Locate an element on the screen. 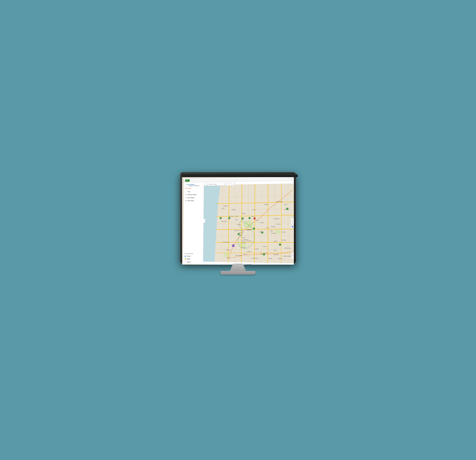  delivery-label: Delivery Details is located at coordinates (192, 195).